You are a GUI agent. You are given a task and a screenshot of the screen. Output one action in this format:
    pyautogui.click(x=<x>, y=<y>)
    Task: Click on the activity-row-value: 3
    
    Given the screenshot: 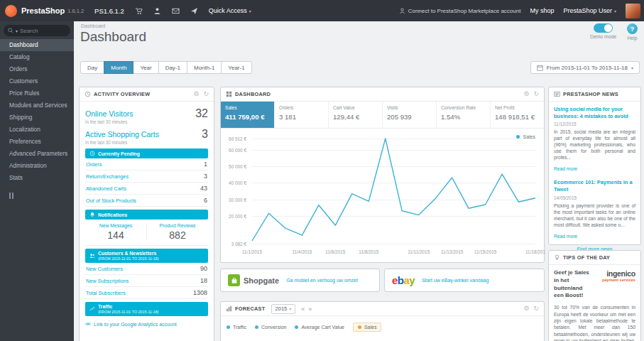 What is the action you would take?
    pyautogui.click(x=206, y=176)
    